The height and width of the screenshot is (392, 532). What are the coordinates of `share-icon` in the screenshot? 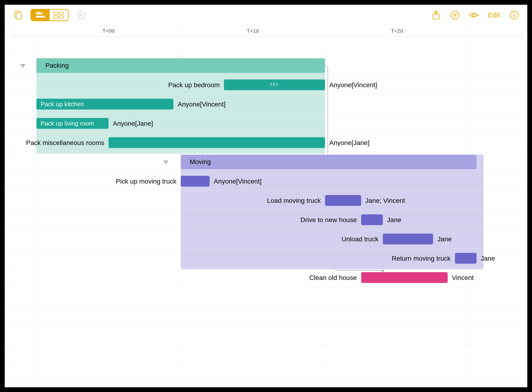 It's located at (436, 15).